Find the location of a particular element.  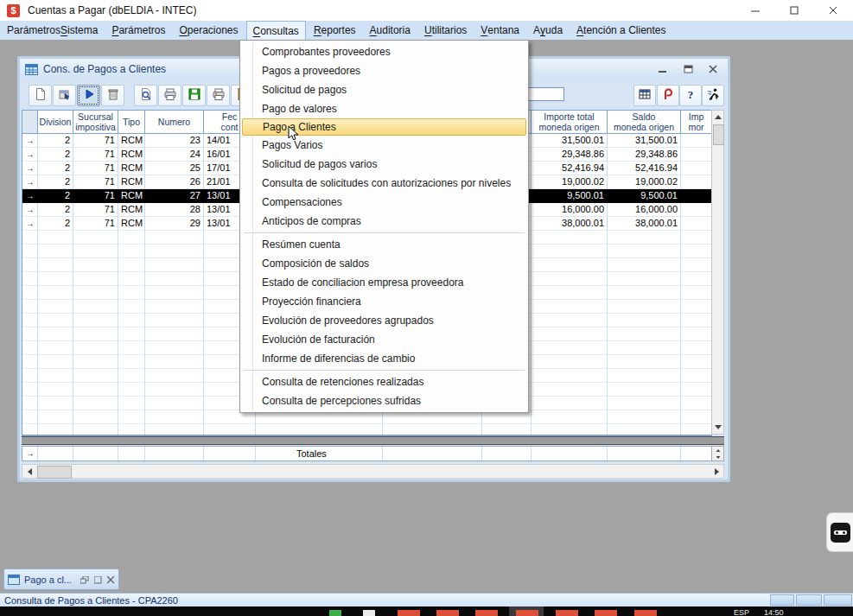

menu-item-anticipos-de-compras: Anticipos de compras is located at coordinates (384, 221).